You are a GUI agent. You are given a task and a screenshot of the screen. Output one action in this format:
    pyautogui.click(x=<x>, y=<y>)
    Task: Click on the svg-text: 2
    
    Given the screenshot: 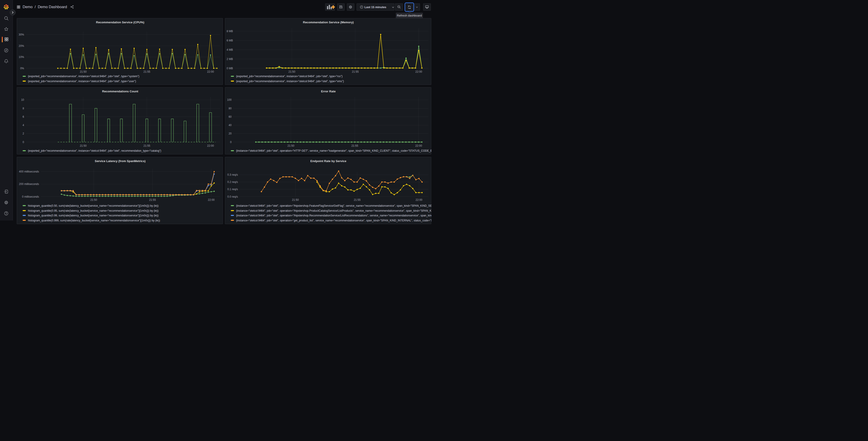 What is the action you would take?
    pyautogui.click(x=23, y=134)
    